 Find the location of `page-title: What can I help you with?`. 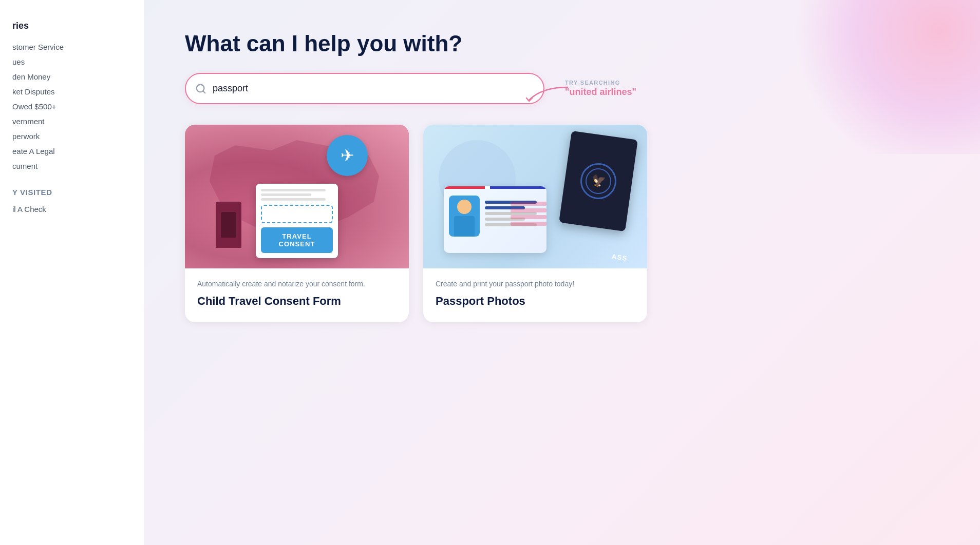

page-title: What can I help you with? is located at coordinates (562, 44).